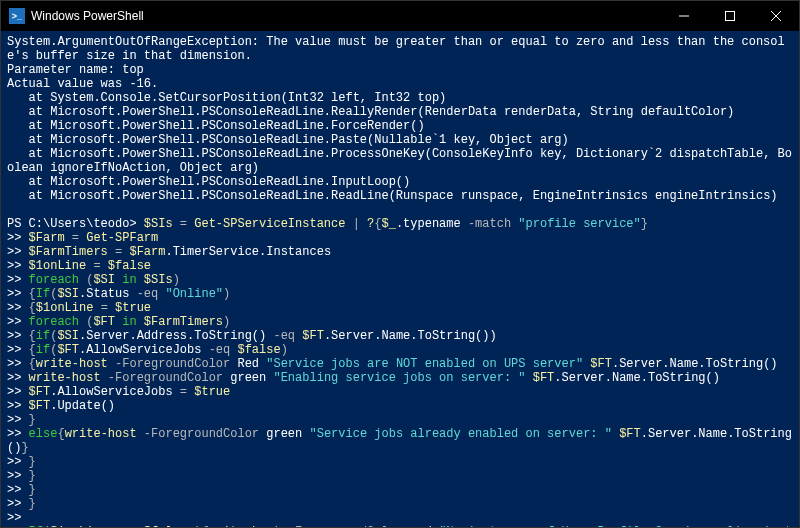 This screenshot has width=800, height=528. I want to click on error-line: System.ArgumentOutOfRangeException: The …, so click(400, 49).